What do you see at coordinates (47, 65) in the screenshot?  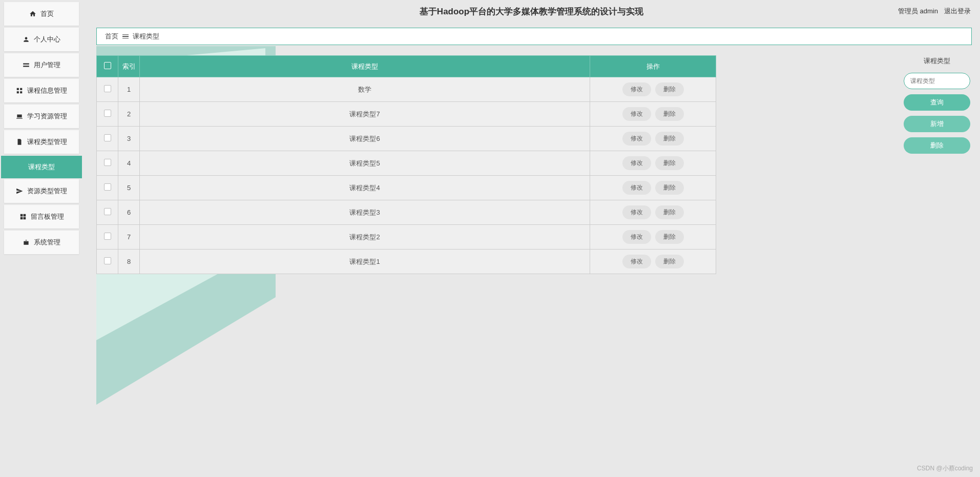 I see `sidebar-item-label: 用户管理` at bounding box center [47, 65].